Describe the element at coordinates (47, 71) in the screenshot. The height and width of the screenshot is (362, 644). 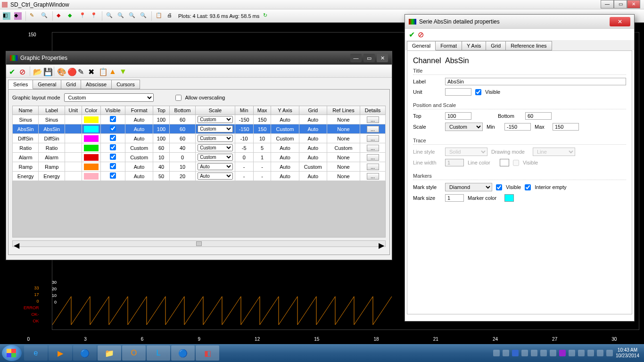
I see `save-icon: 💾` at that location.